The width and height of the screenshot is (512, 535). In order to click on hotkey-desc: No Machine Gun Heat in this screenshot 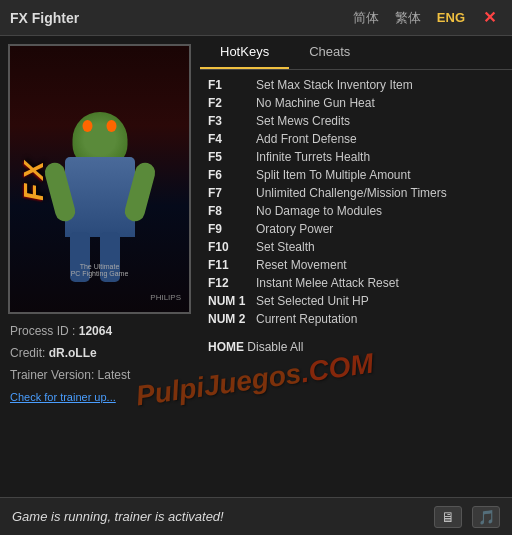, I will do `click(316, 103)`.